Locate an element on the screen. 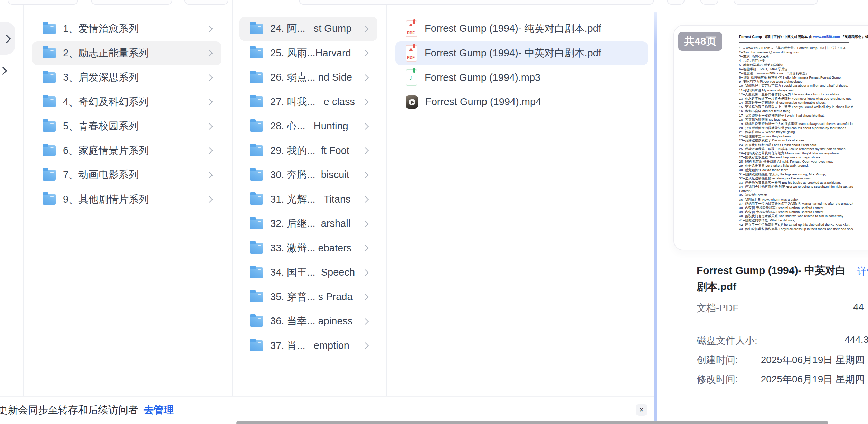 The width and height of the screenshot is (868, 424). movie-folder-list: 24. 阿... st Gump 25. 风雨...Harvard 26. 弱点… is located at coordinates (308, 187).